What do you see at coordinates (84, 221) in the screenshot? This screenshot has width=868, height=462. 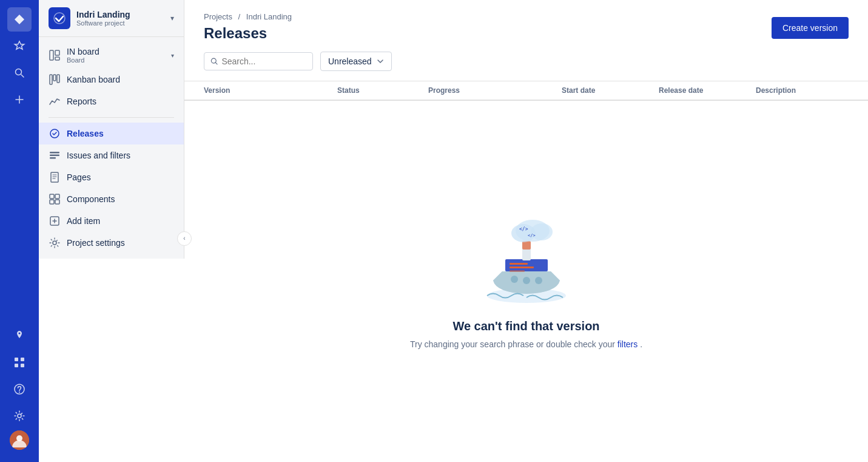 I see `sidebar-item-add-item-label: Add item` at bounding box center [84, 221].